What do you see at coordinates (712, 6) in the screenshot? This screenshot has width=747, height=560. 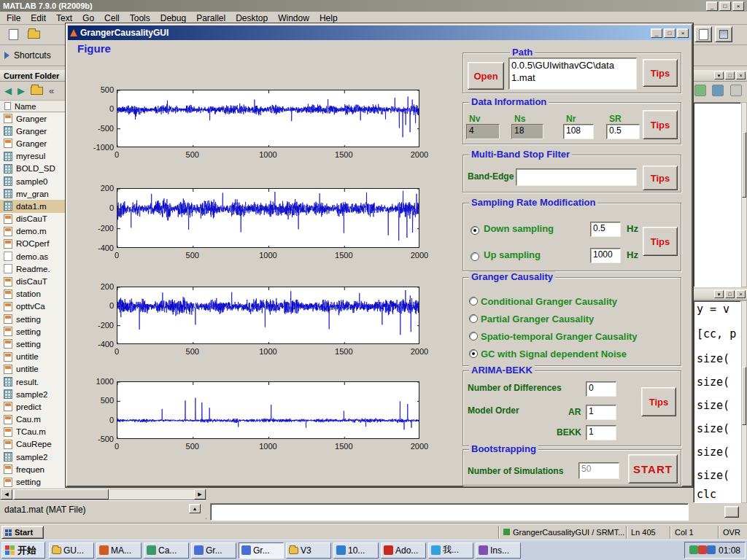 I see `minimize-icon: _` at bounding box center [712, 6].